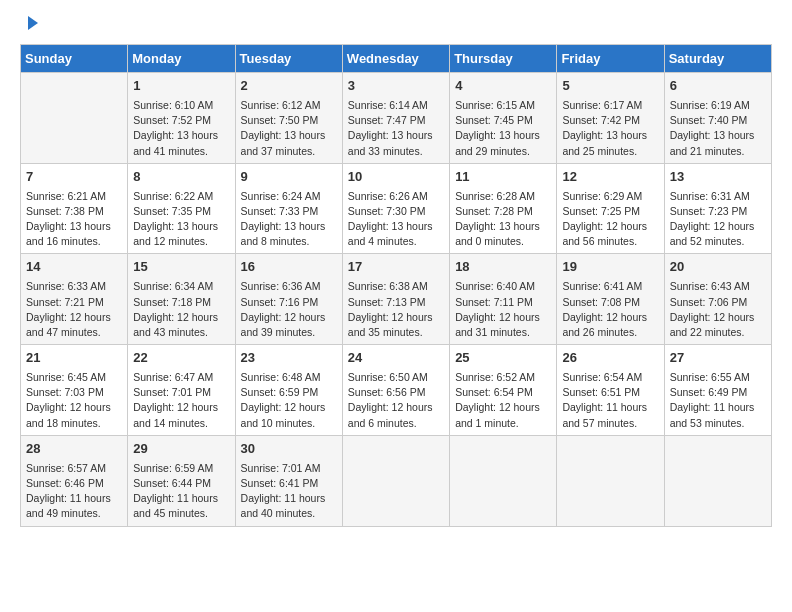  I want to click on day-info: Sunrise: 6:22 AM Sunset: 7:35 PM Dayligh…, so click(181, 220).